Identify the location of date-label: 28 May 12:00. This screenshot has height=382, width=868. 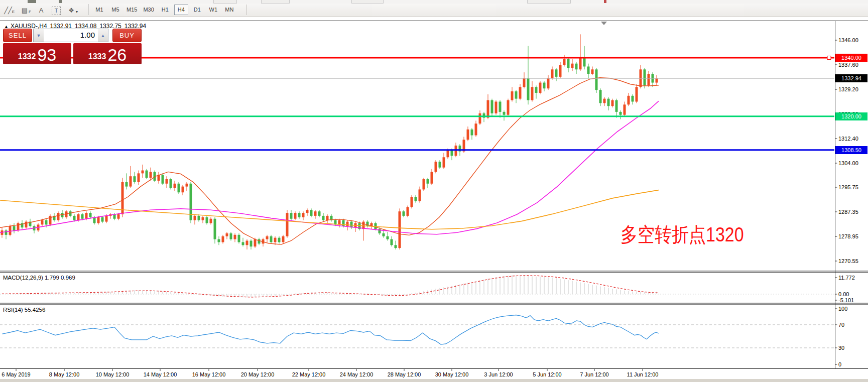
(405, 374).